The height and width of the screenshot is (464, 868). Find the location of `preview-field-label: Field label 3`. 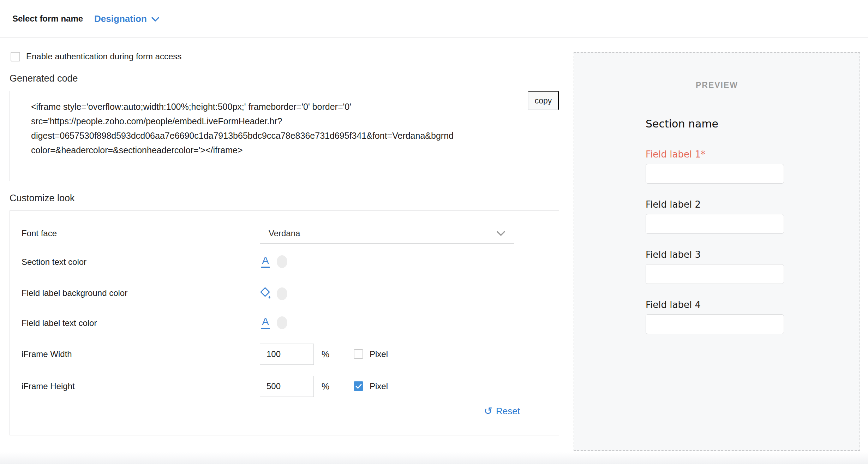

preview-field-label: Field label 3 is located at coordinates (715, 255).